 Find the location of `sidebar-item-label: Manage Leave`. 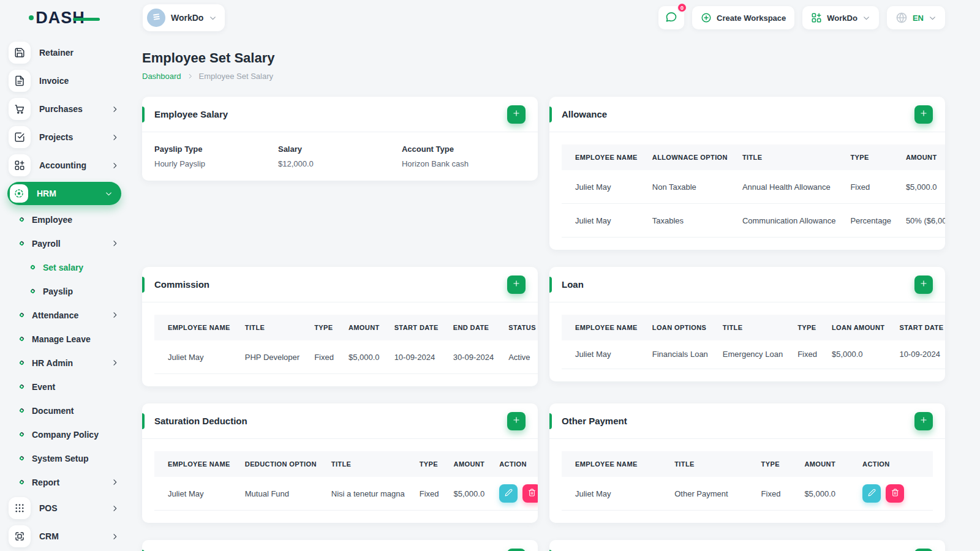

sidebar-item-label: Manage Leave is located at coordinates (61, 339).